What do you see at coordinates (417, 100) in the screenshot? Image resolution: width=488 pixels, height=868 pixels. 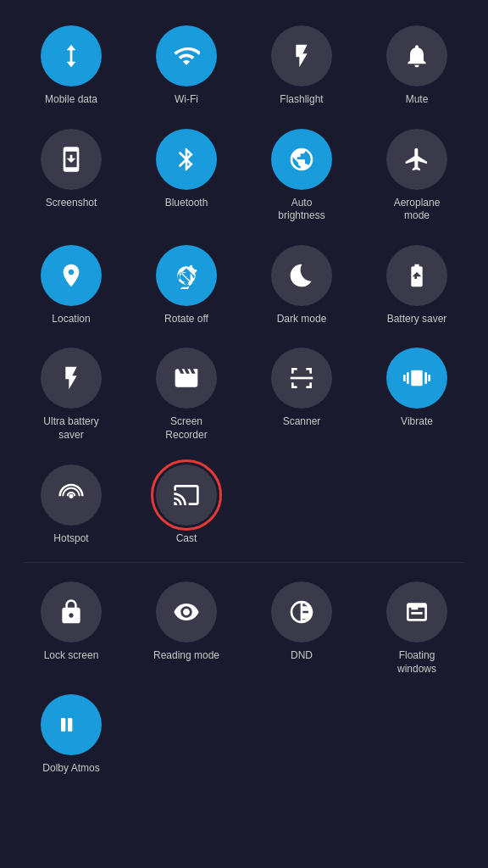 I see `tile-label-mute: Mute` at bounding box center [417, 100].